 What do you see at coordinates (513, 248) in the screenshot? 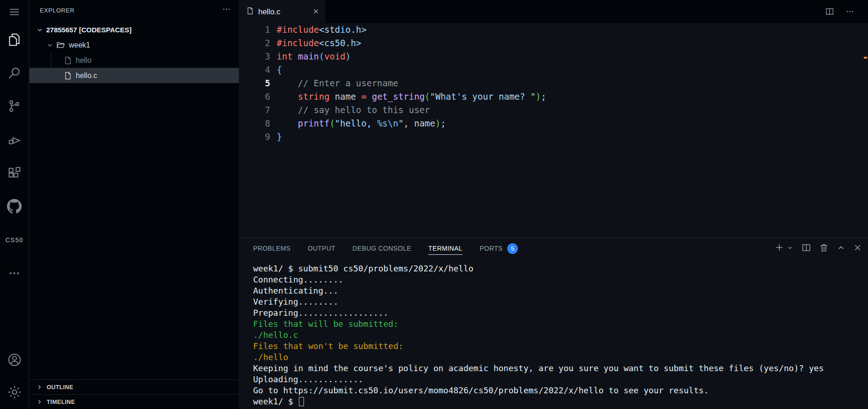
I see `ports-badge: 5` at bounding box center [513, 248].